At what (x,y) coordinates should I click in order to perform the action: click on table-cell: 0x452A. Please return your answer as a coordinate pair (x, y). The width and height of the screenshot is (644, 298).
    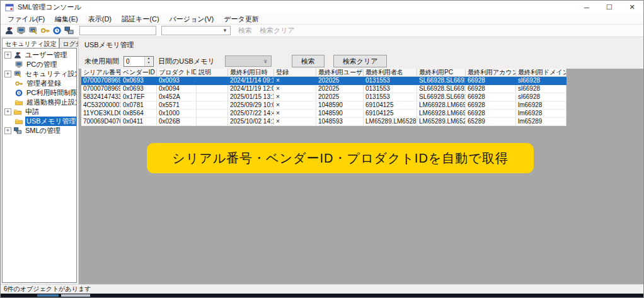
    Looking at the image, I should click on (176, 97).